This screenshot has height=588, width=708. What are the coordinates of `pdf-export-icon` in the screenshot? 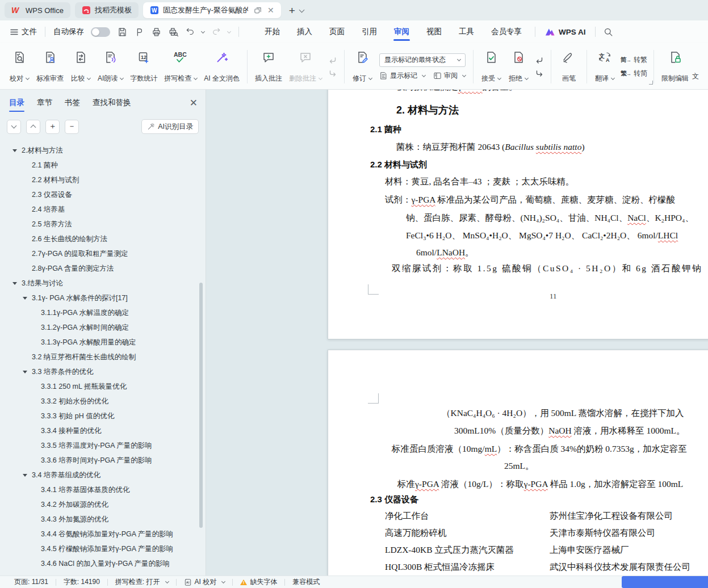 It's located at (139, 32).